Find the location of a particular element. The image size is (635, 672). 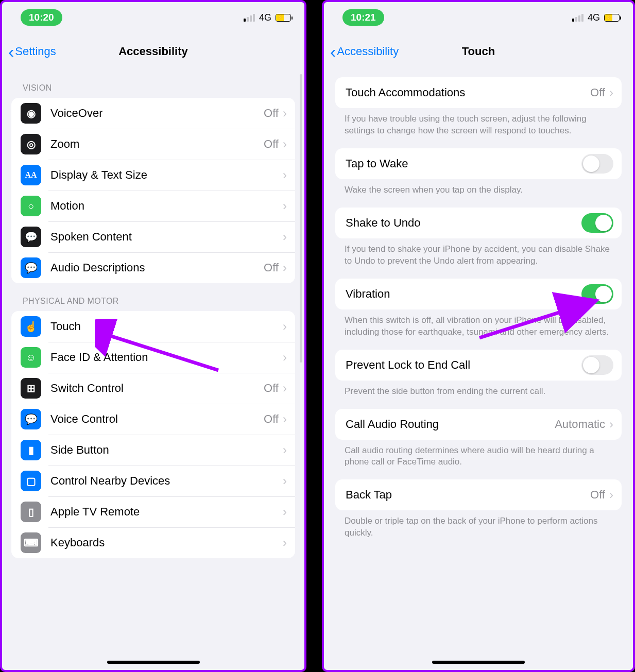

row-display-text-size: AADisplay & Text Size› is located at coordinates (153, 175).